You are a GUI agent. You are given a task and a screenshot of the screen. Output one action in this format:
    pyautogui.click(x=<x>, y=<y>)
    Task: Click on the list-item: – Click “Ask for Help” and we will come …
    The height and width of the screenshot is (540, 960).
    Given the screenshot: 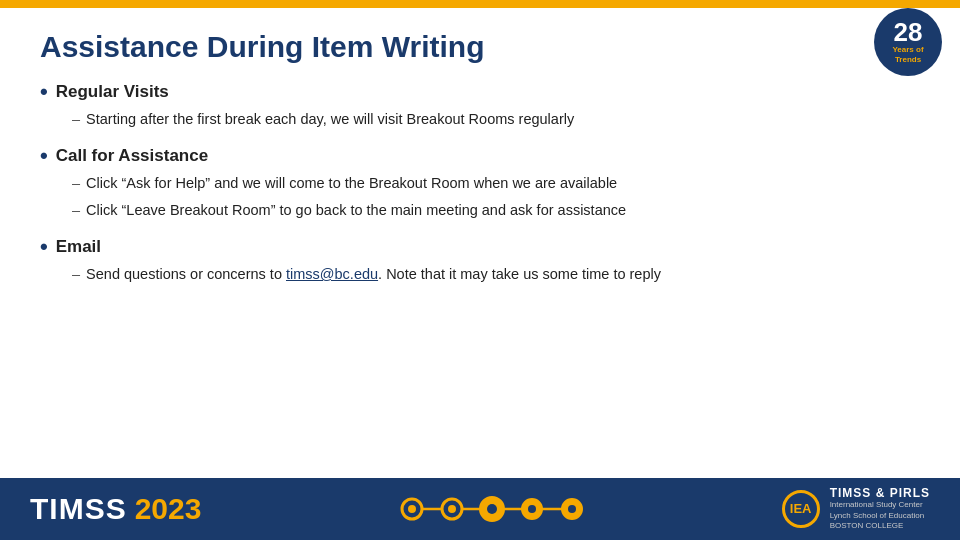 What is the action you would take?
    pyautogui.click(x=482, y=184)
    